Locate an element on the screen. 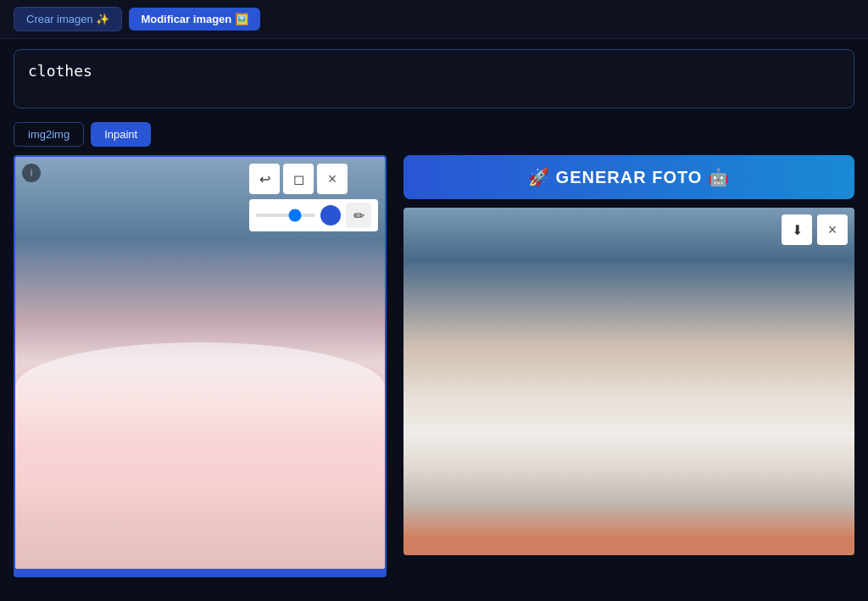  download-icon: ⬇ is located at coordinates (797, 231).